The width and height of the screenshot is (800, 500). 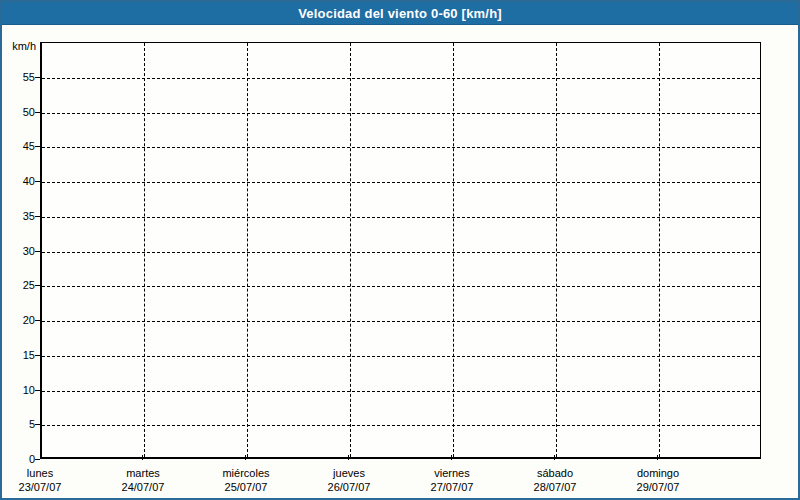 I want to click on day-date: 26/07/07, so click(x=349, y=487).